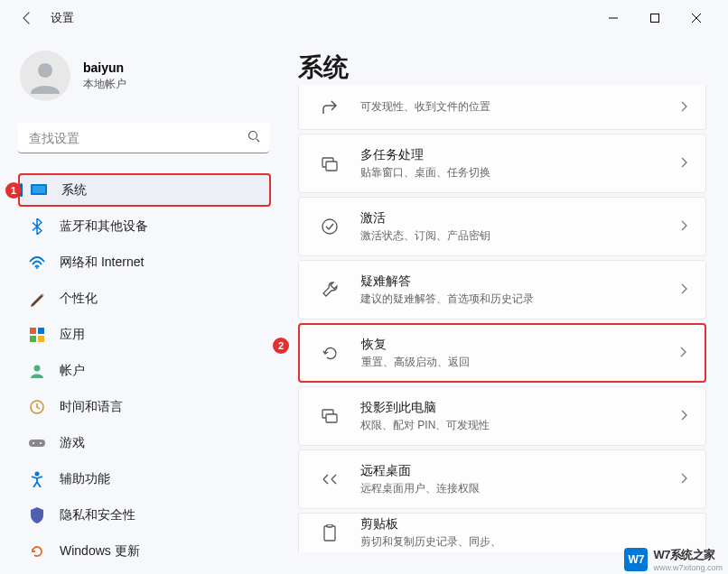 This screenshot has width=728, height=574. I want to click on search-box, so click(144, 138).